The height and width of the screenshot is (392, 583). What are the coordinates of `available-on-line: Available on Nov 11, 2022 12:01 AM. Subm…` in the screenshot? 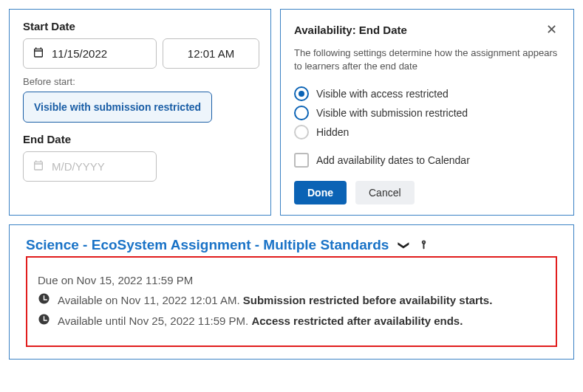 It's located at (291, 300).